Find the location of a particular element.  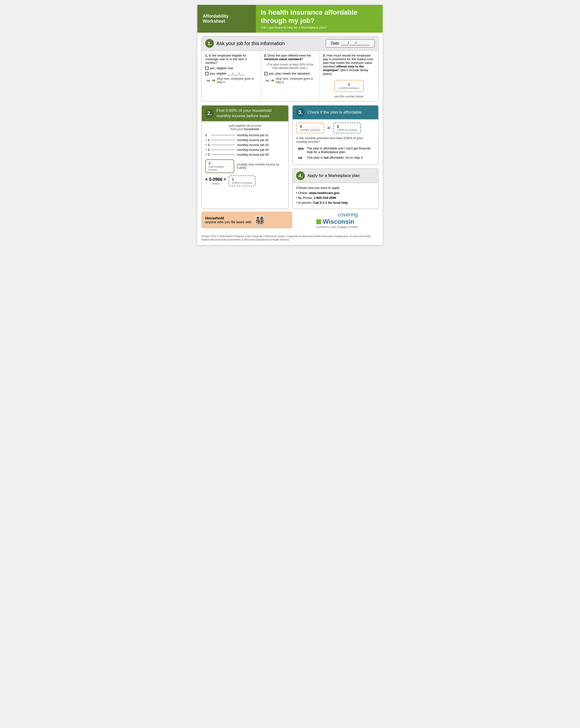

section1: 1. Ask your job for this information Dat… is located at coordinates (290, 69).